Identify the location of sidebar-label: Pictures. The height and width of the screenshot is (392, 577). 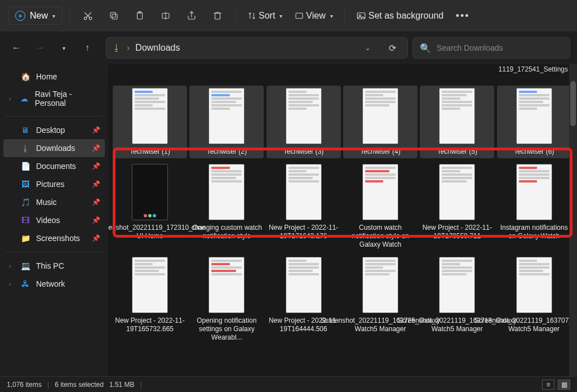
(51, 184).